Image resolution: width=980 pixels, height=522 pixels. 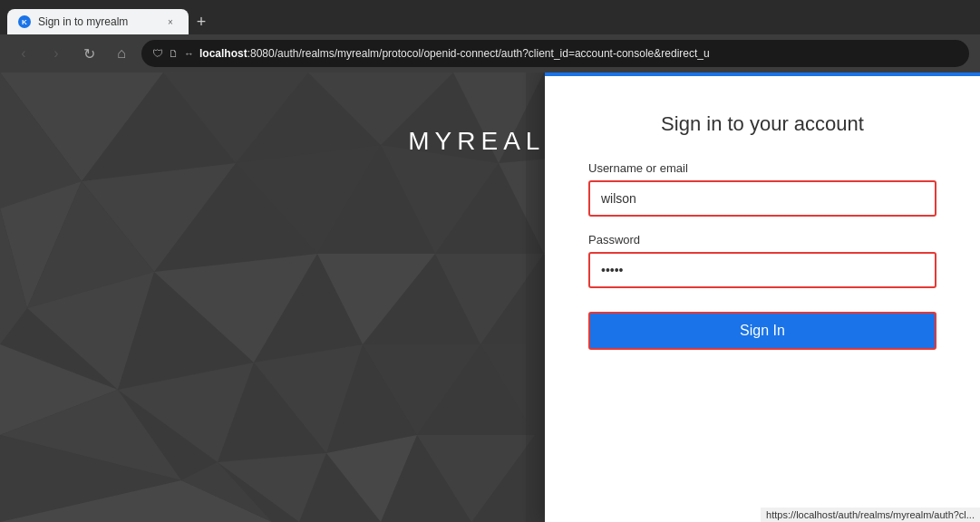 I want to click on back-button: ‹, so click(x=24, y=53).